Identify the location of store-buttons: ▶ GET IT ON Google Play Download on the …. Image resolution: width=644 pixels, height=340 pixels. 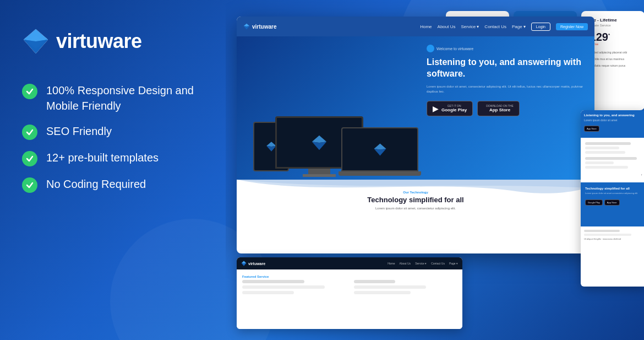
(506, 109).